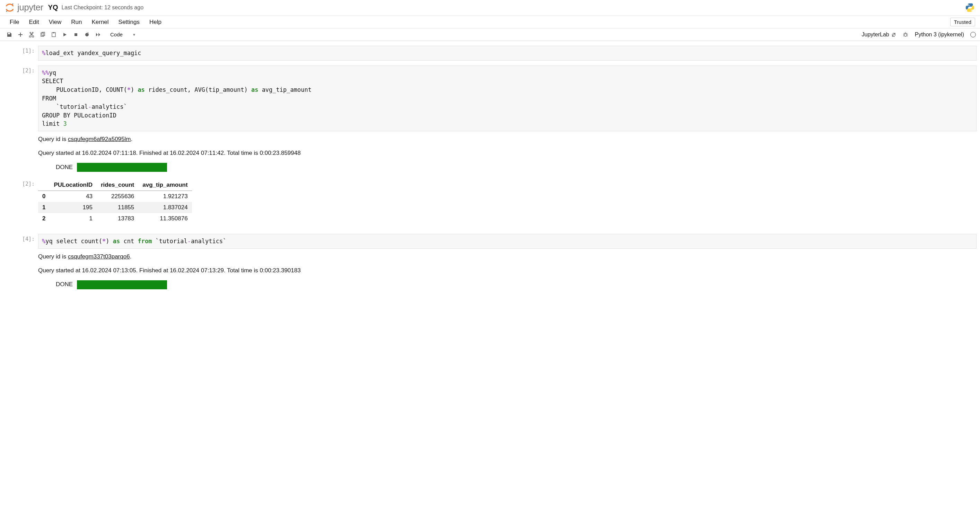 The height and width of the screenshot is (519, 980). Describe the element at coordinates (125, 34) in the screenshot. I see `cell-type-select: Code ▾` at that location.